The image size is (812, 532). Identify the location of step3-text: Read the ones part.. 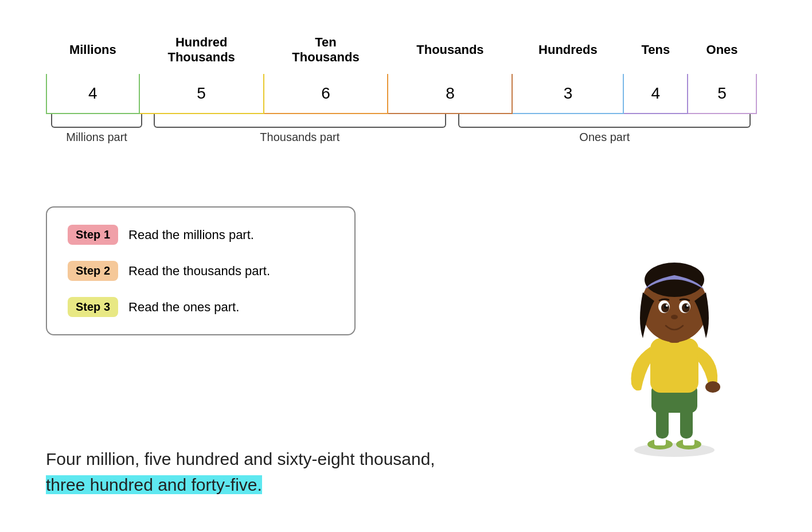
(184, 307).